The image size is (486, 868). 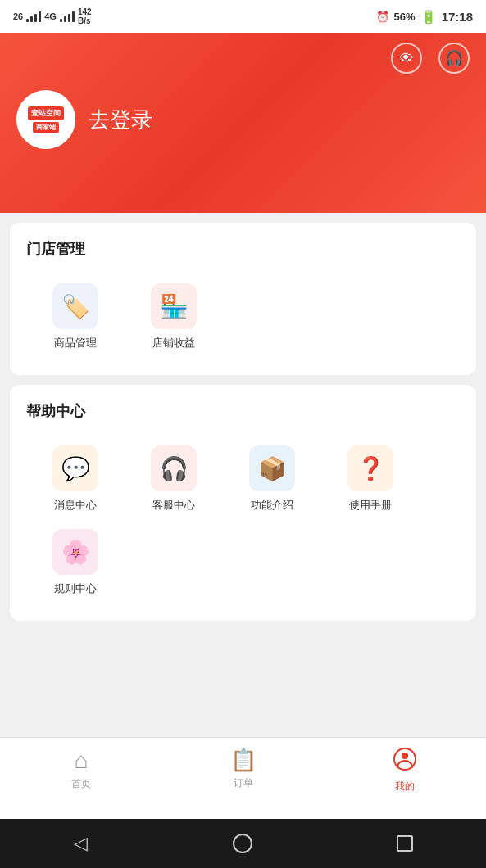 I want to click on recent-icon, so click(x=405, y=843).